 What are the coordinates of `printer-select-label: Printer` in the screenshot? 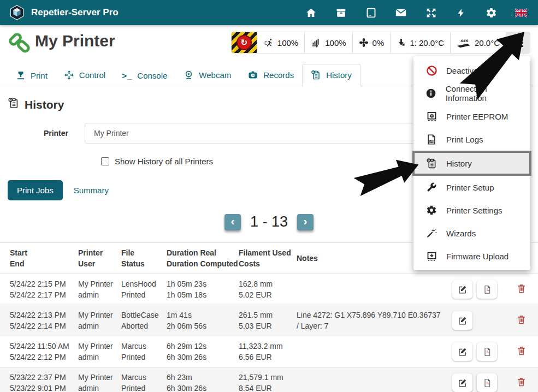 It's located at (46, 133).